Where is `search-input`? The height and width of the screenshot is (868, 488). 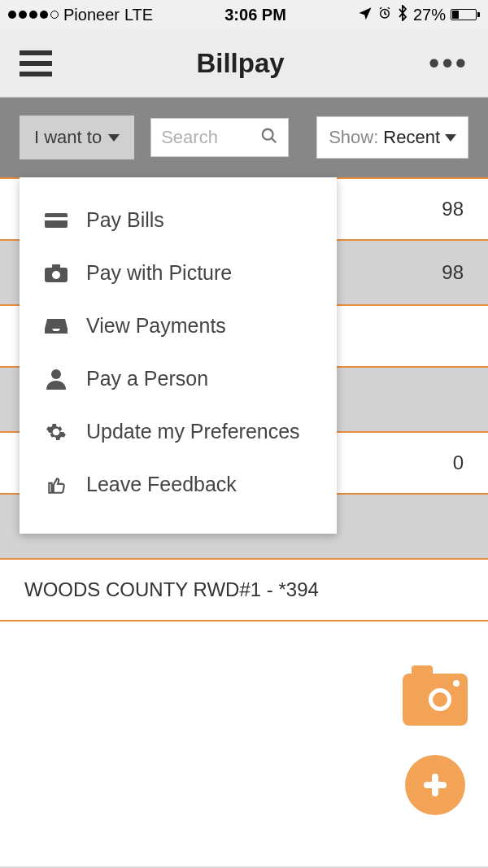
search-input is located at coordinates (207, 137).